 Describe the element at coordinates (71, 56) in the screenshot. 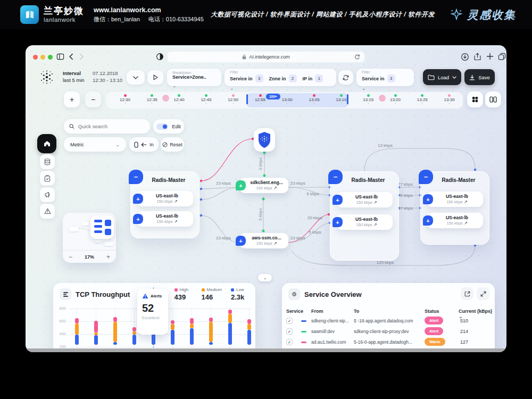

I see `back-icon` at that location.